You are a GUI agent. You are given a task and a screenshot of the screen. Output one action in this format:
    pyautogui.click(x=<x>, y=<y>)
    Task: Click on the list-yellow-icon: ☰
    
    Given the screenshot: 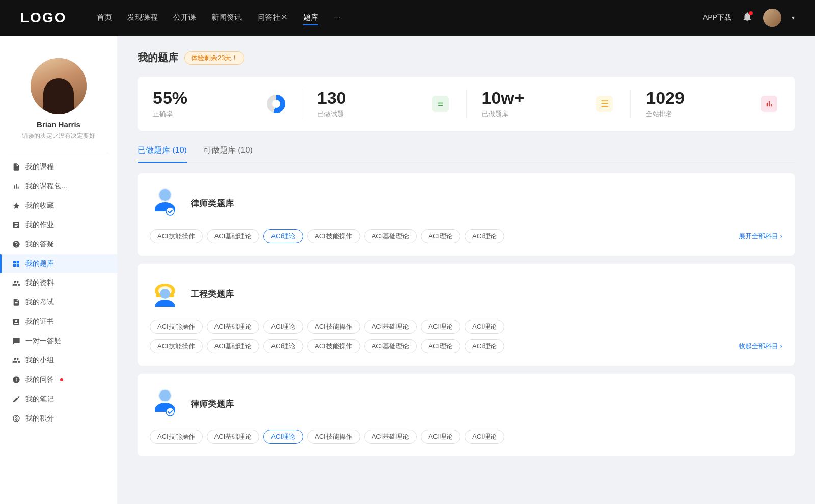 What is the action you would take?
    pyautogui.click(x=605, y=104)
    